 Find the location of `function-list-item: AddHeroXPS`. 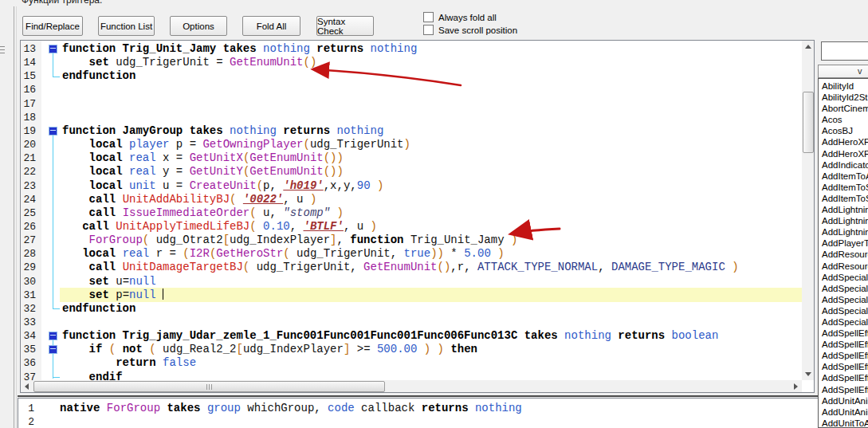

function-list-item: AddHeroXPS is located at coordinates (843, 154).